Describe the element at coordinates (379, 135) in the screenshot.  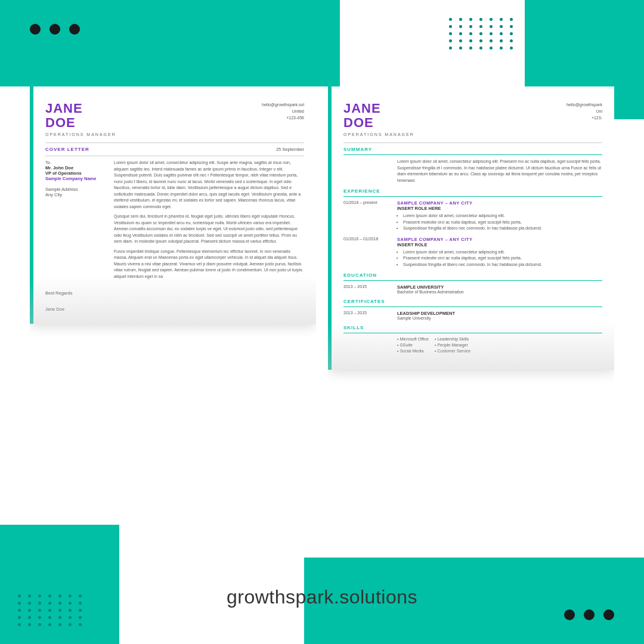
I see `resume-job-title: OPERATIONS MANAGER` at that location.